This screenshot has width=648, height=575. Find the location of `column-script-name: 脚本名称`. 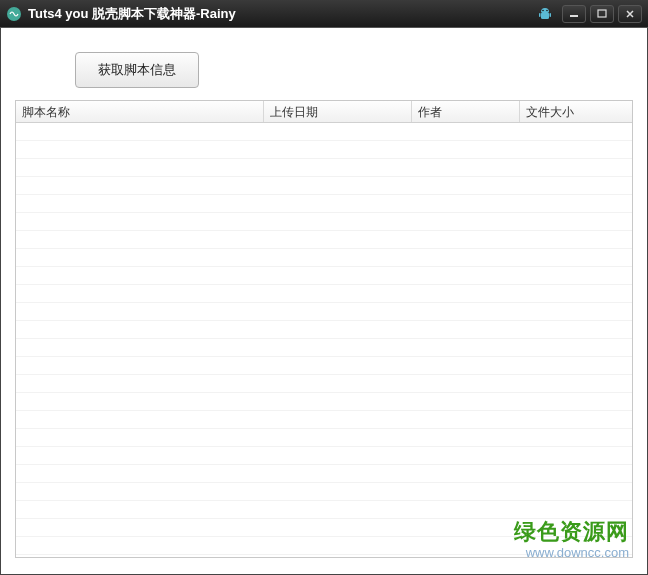

column-script-name: 脚本名称 is located at coordinates (140, 112).